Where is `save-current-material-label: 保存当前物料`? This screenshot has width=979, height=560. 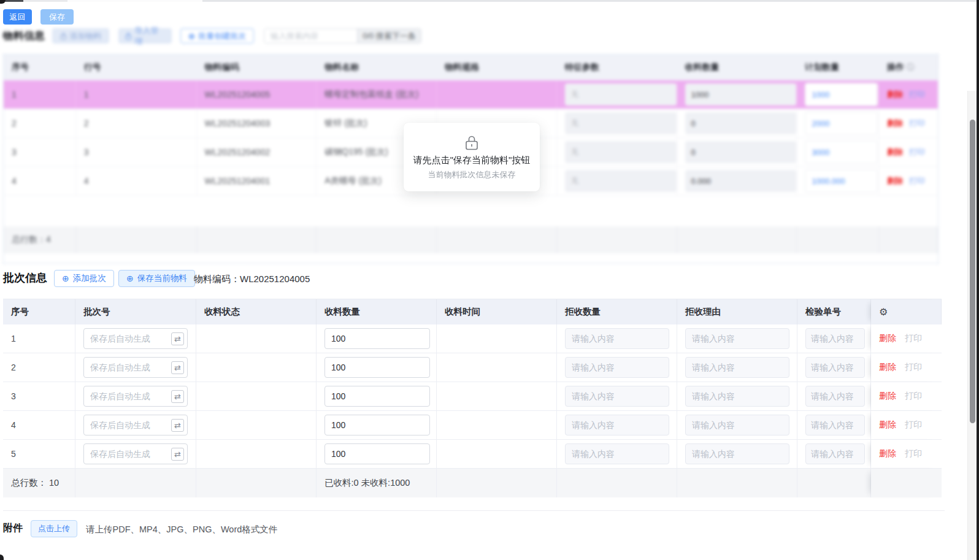
save-current-material-label: 保存当前物料 is located at coordinates (162, 278).